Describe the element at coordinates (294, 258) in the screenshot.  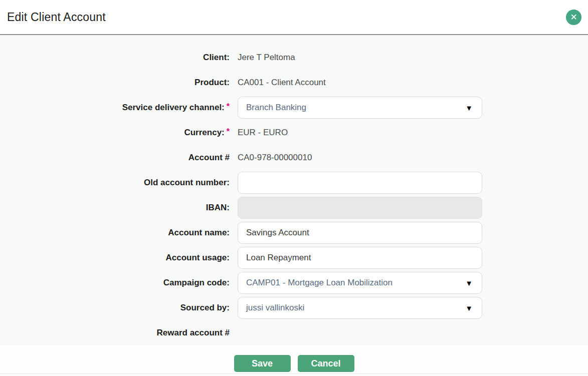
I see `form-row-account-usage: Account usage:` at that location.